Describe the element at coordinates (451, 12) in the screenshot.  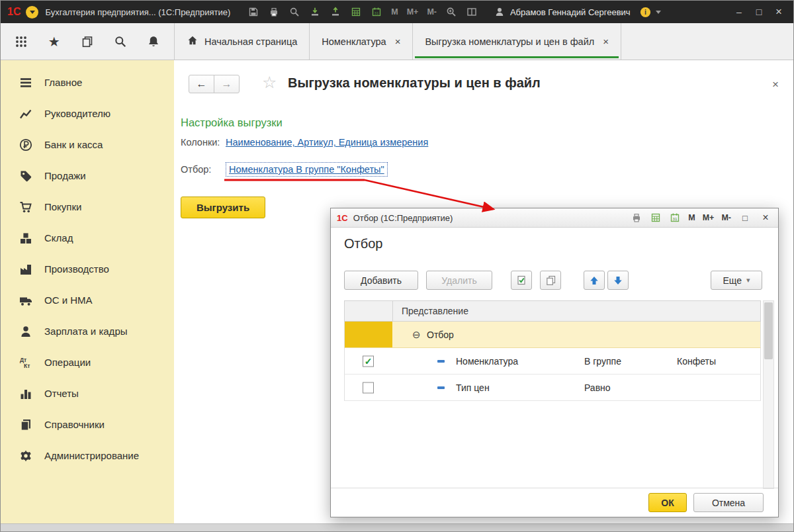
I see `zoom-icon` at that location.